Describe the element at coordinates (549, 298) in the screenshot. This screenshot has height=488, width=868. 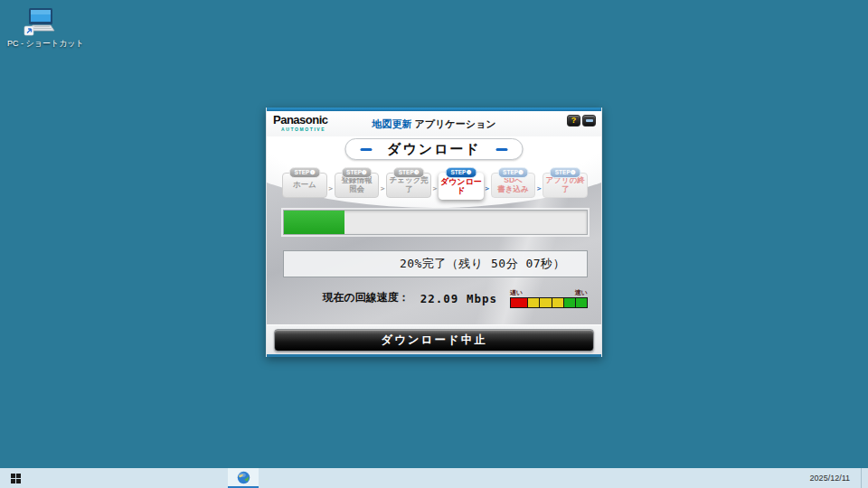
I see `speed-gauge: 遅い 速い` at that location.